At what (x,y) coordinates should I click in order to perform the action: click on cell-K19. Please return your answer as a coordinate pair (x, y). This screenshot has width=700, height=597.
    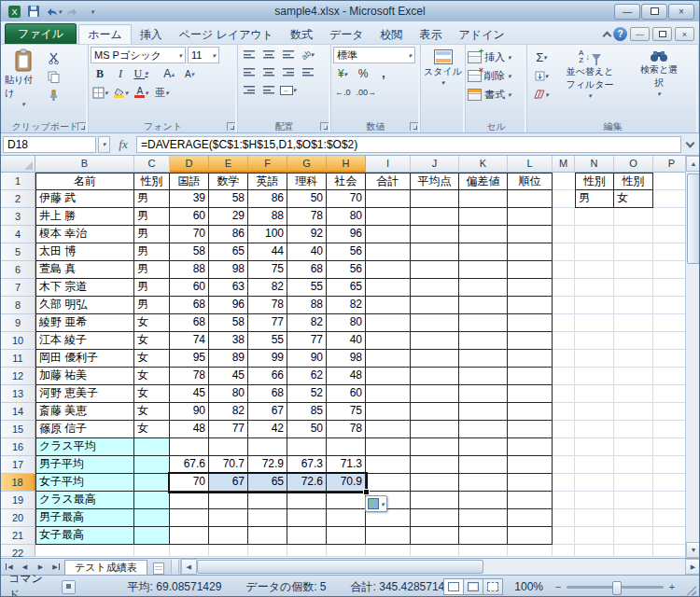
    Looking at the image, I should click on (483, 500).